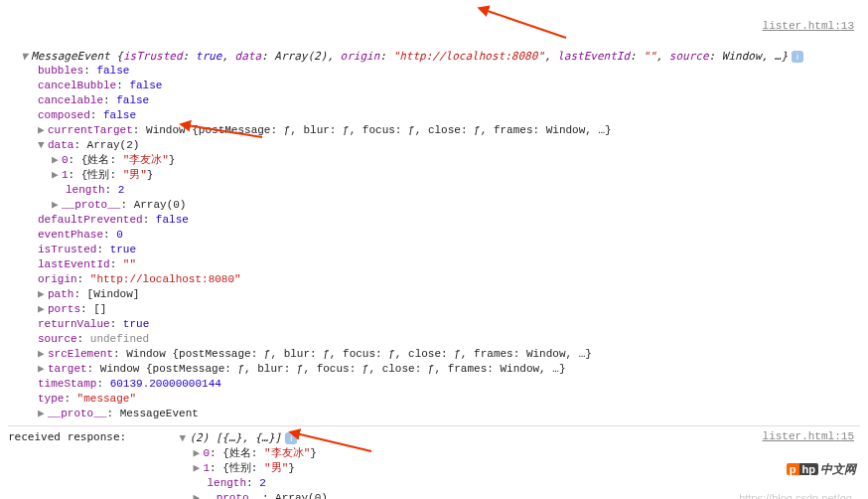 This screenshot has width=868, height=499. Describe the element at coordinates (252, 453) in the screenshot. I see `resp-item-0: ▶0: {姓名: "李友冰"}` at that location.